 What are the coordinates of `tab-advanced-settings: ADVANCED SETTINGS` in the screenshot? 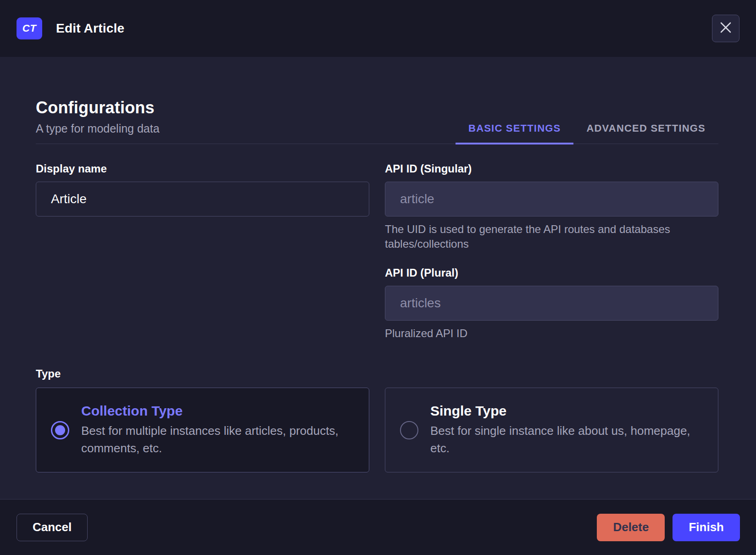 It's located at (646, 133).